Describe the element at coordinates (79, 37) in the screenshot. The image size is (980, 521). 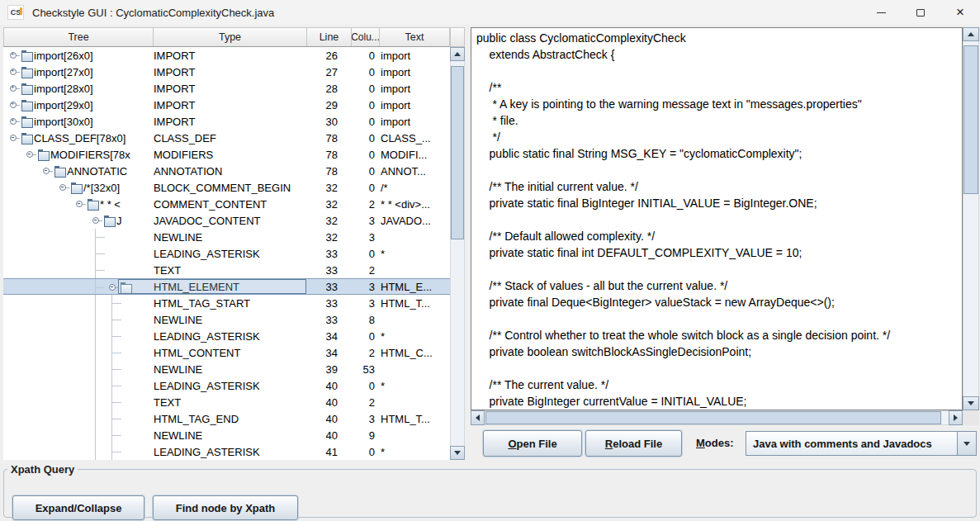
I see `column-header-tree: Tree` at that location.